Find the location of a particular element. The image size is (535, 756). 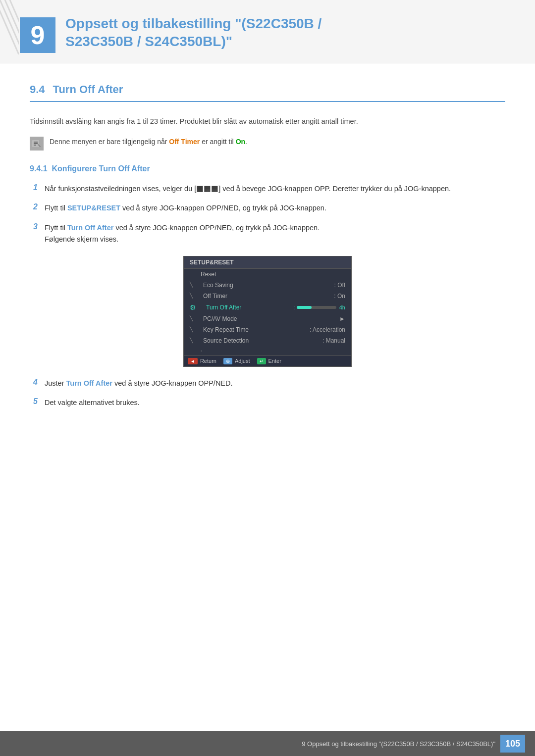

step-1: 1 Når funksjonstastveiledningen vises, v… is located at coordinates (268, 189).